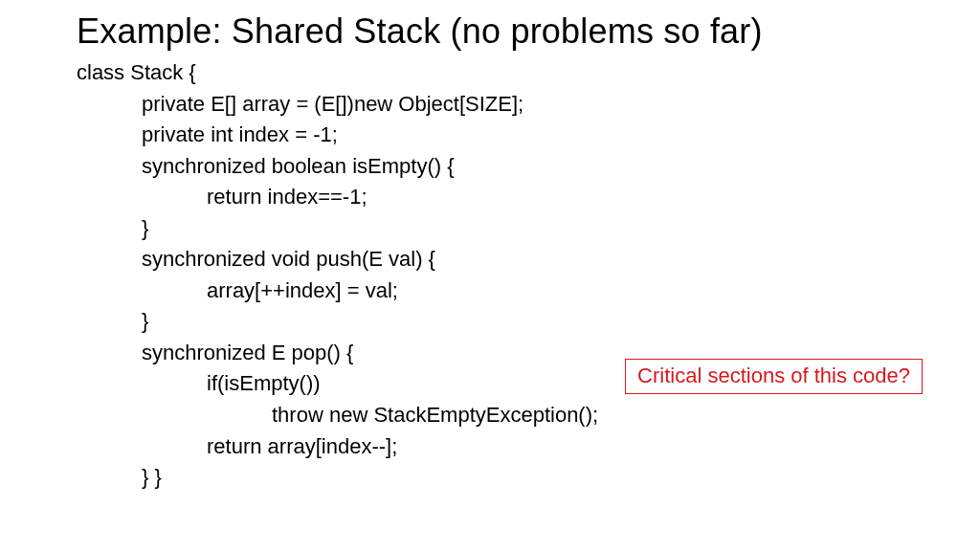 The height and width of the screenshot is (551, 980). What do you see at coordinates (528, 478) in the screenshot?
I see `code-line: } }` at bounding box center [528, 478].